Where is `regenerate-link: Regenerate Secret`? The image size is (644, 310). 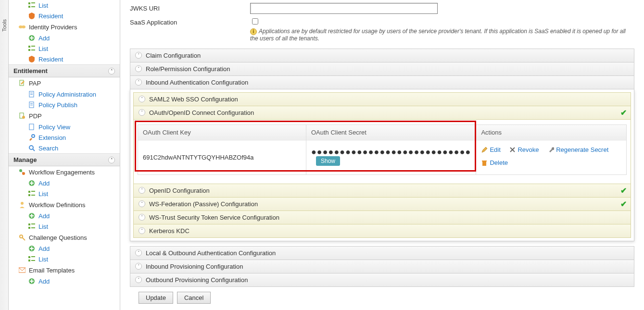
regenerate-link: Regenerate Secret is located at coordinates (578, 150).